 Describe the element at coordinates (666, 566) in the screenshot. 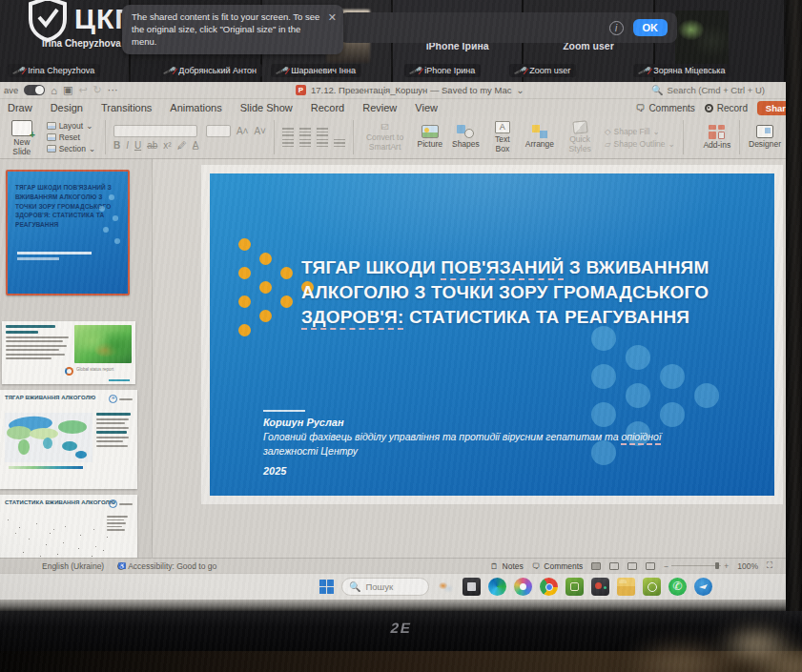

I see `zoom-out-icon: −` at that location.